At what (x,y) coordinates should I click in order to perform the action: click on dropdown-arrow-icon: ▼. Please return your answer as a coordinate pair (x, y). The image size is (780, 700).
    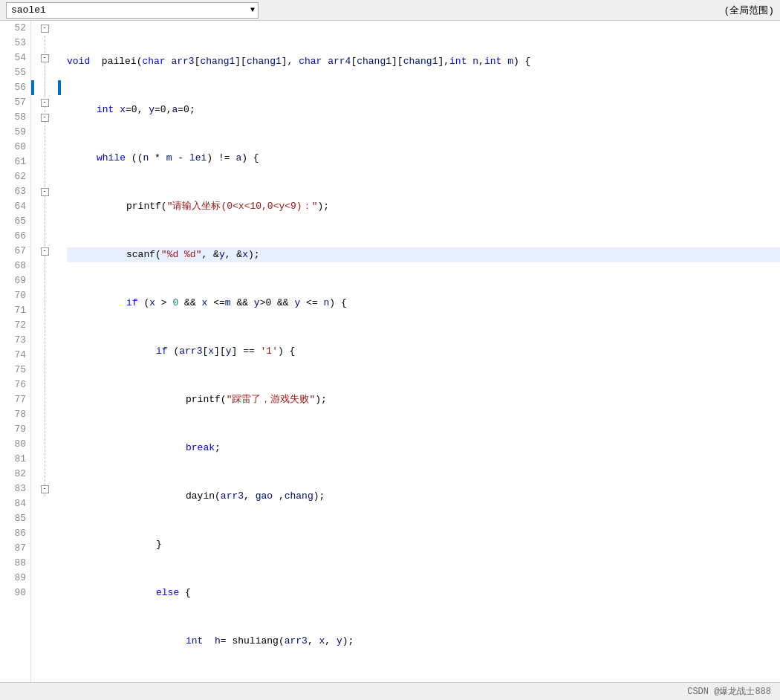
    Looking at the image, I should click on (253, 10).